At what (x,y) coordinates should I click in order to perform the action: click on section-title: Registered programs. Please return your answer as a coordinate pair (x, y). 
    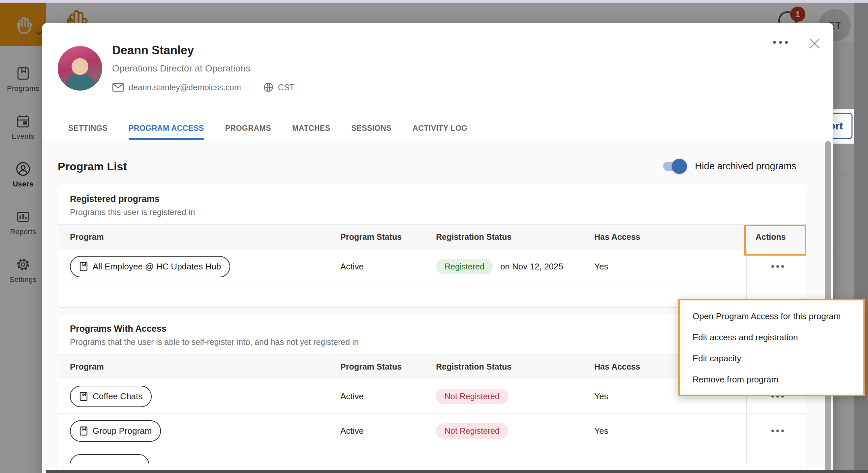
    Looking at the image, I should click on (432, 199).